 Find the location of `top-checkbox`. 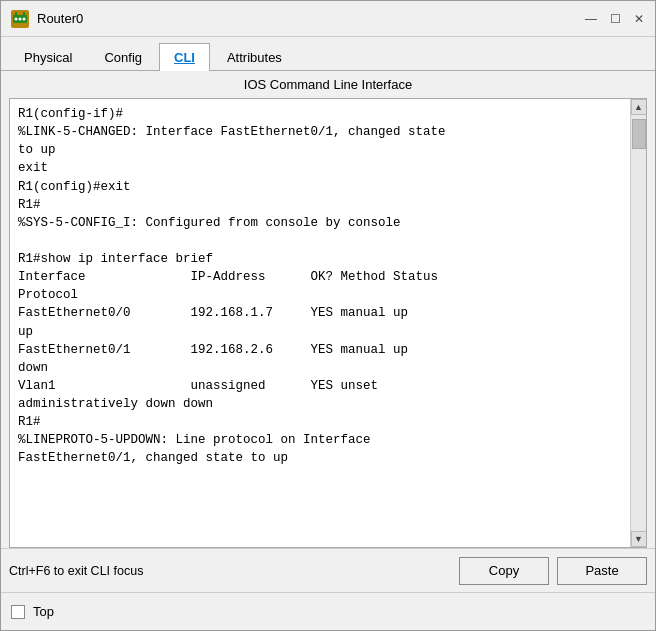

top-checkbox is located at coordinates (18, 612).